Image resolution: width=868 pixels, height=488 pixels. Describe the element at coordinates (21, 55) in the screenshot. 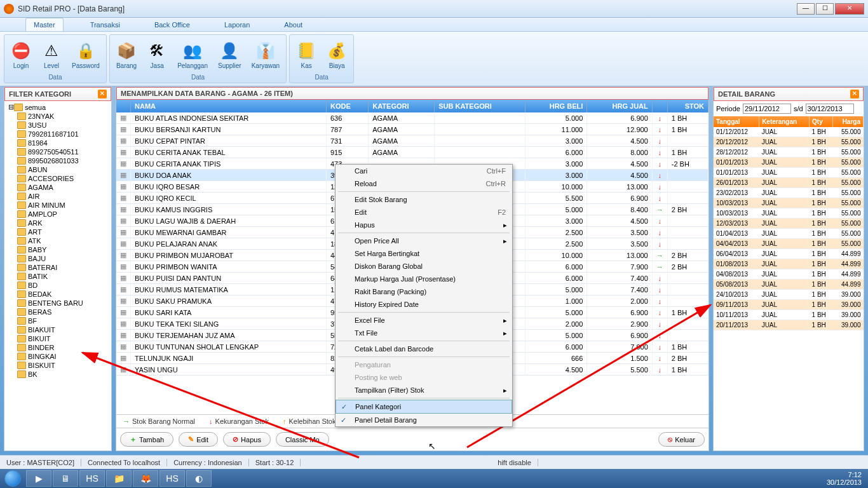

I see `ribbon-login-button: ⛔Login` at that location.